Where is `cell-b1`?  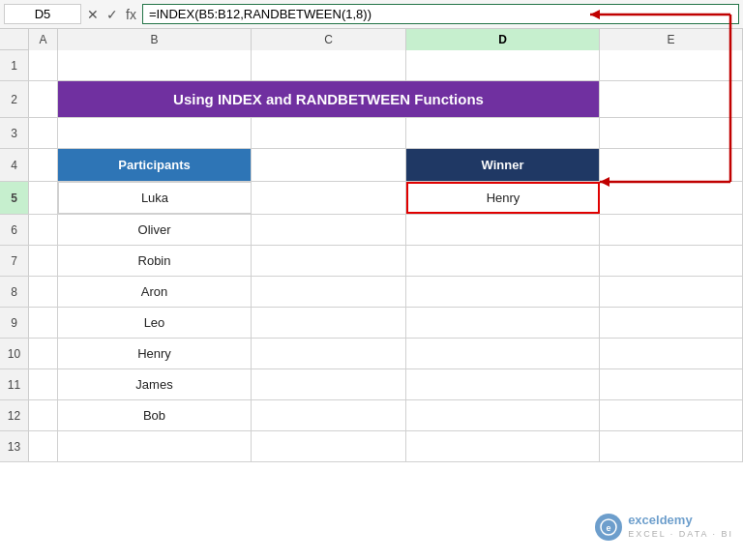
cell-b1 is located at coordinates (155, 66).